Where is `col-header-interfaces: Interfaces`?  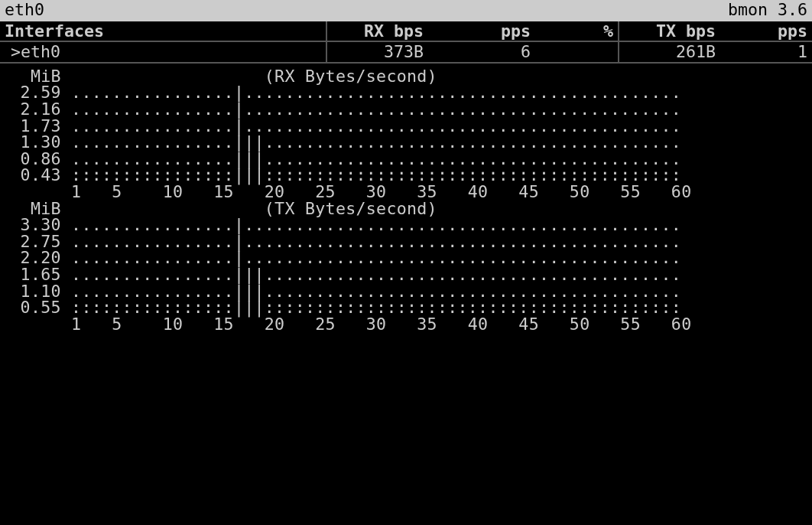 col-header-interfaces: Interfaces is located at coordinates (164, 31).